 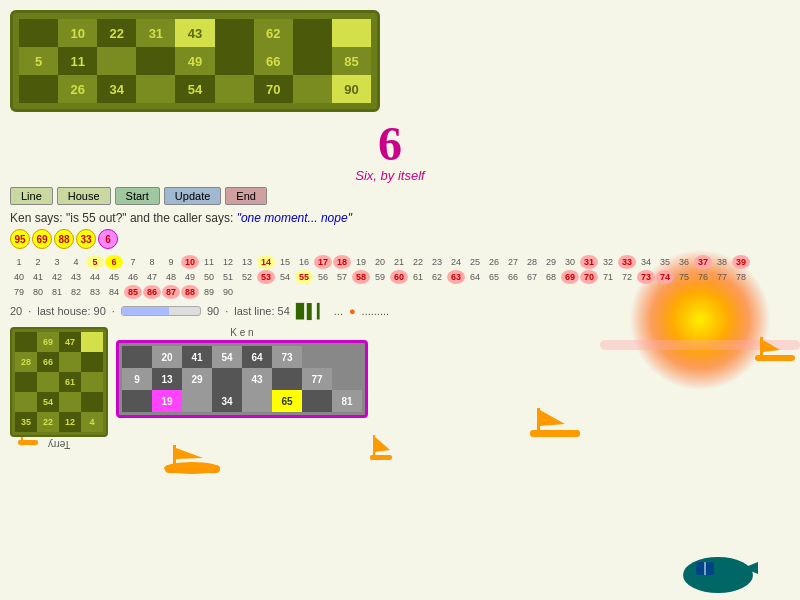 I want to click on caller-response: "one moment... nope", so click(x=294, y=218).